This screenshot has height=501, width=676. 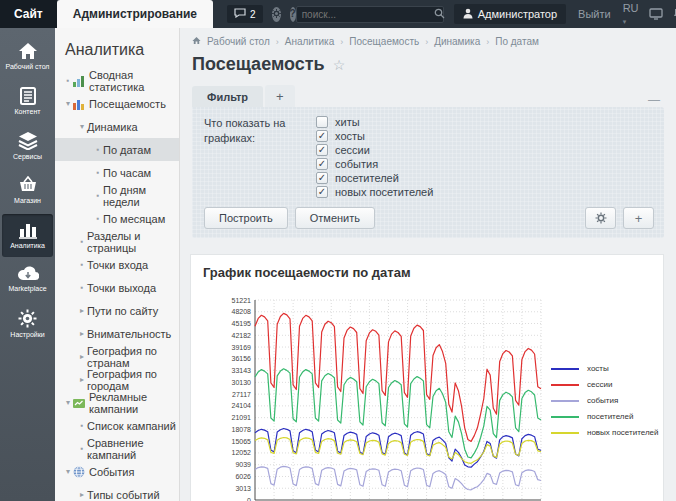 What do you see at coordinates (117, 242) in the screenshot?
I see `sidebar-item: ▪Разделы и страницы` at bounding box center [117, 242].